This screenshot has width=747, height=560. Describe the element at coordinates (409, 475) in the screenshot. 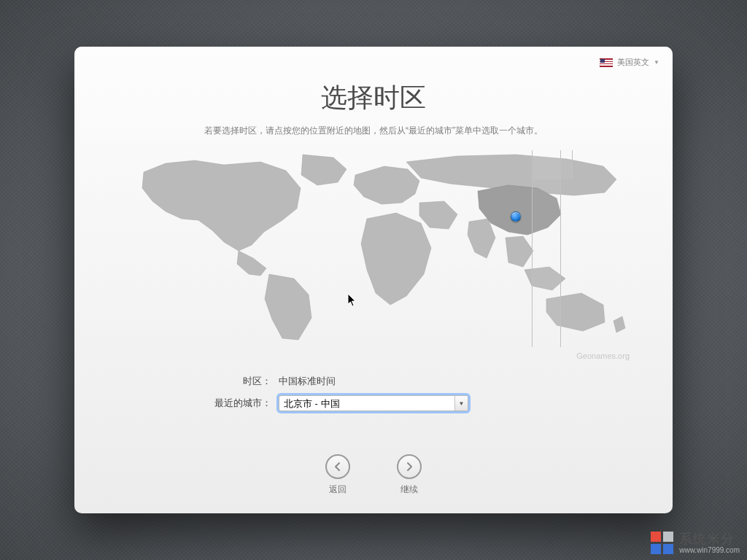

I see `continue-button: 继续` at that location.